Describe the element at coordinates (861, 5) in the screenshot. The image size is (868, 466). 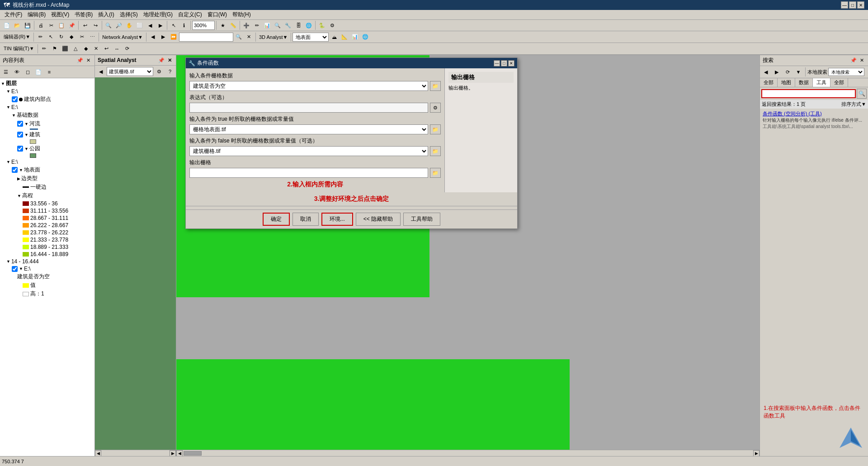
I see `close-window-button: ✕` at that location.